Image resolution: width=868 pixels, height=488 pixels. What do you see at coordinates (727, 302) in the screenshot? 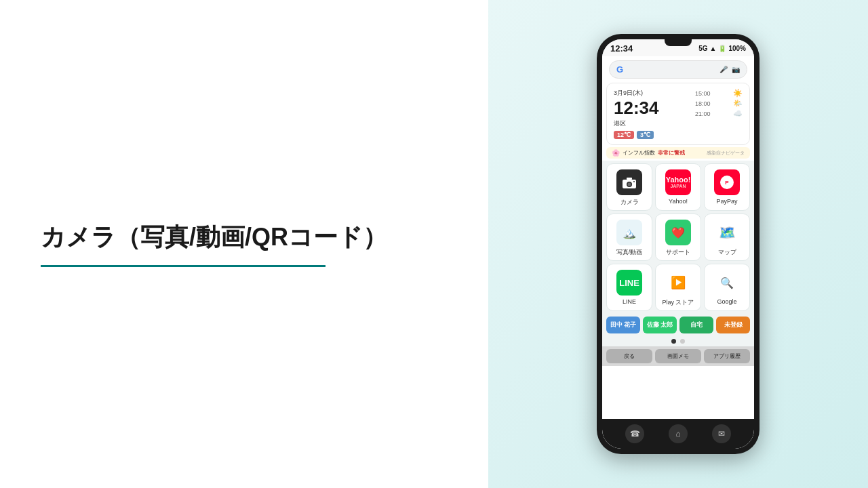
I see `app-google-label: Google` at bounding box center [727, 302].